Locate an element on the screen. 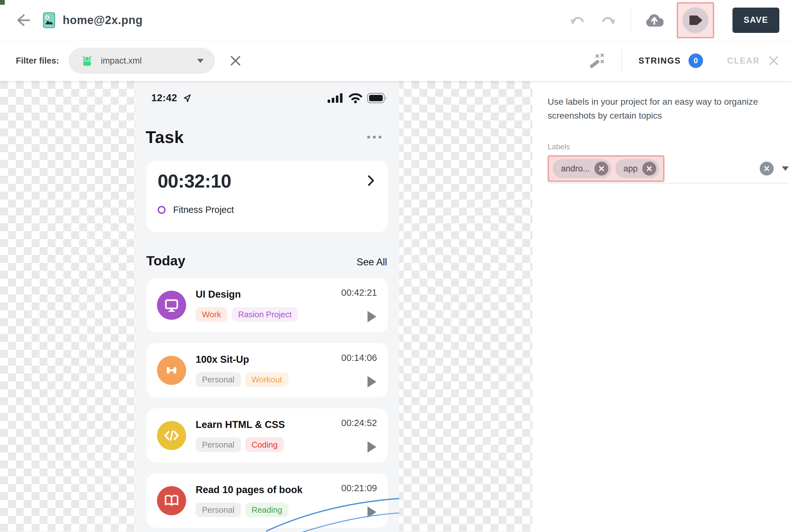  back-button is located at coordinates (23, 20).